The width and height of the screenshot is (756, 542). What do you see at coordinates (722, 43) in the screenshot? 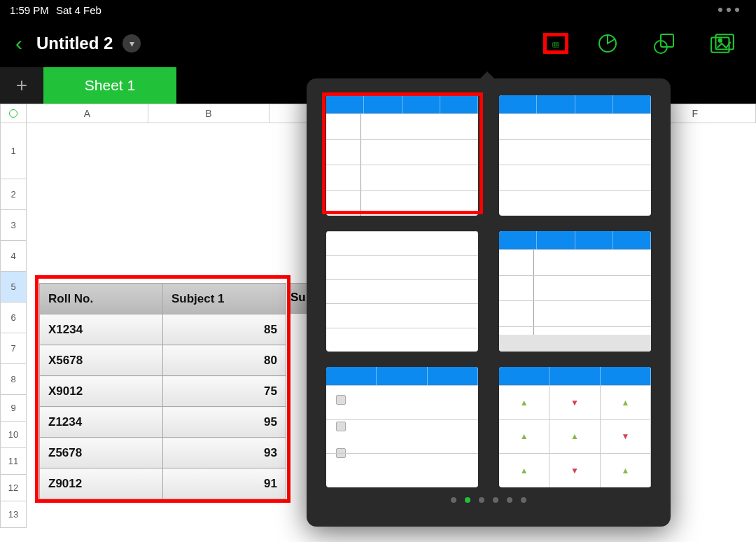
I see `insert-media-icon` at bounding box center [722, 43].